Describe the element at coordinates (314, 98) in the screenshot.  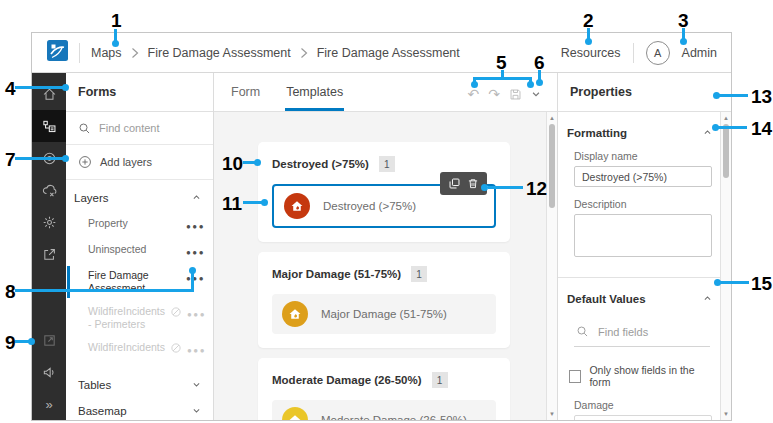
I see `tab-templates: Templates` at that location.